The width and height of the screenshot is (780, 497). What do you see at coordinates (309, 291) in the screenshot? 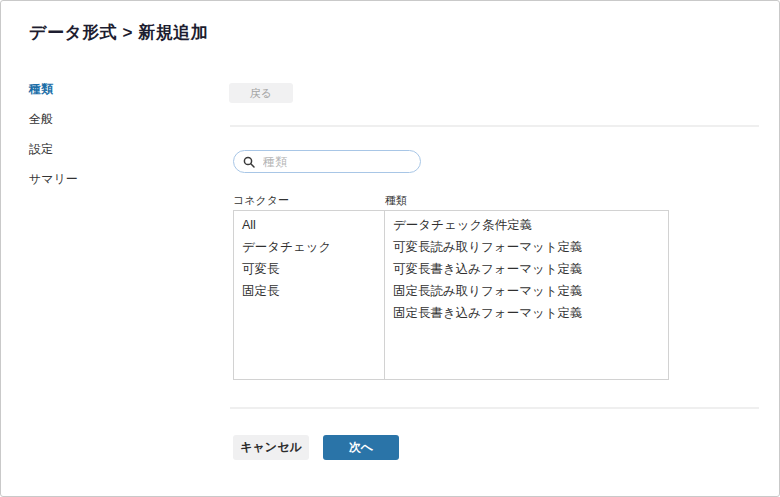
I see `connector-option-fixed-length: 固定長` at bounding box center [309, 291].